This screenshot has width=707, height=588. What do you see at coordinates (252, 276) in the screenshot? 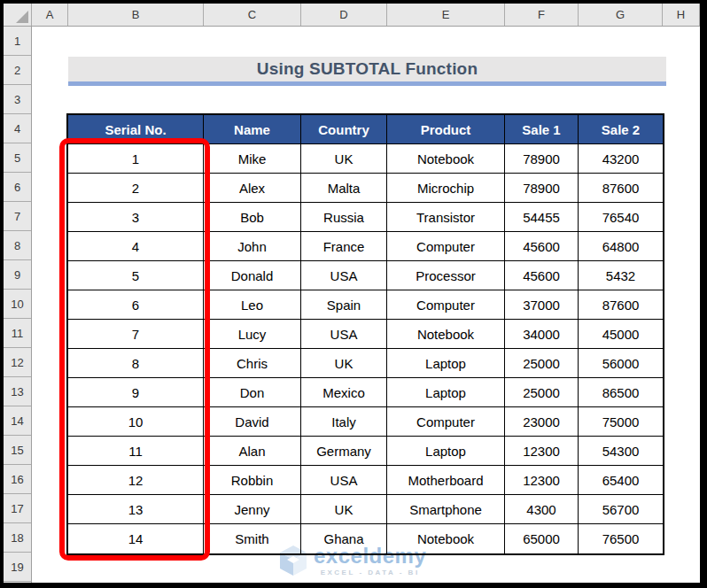
I see `cell-row5-name: Donald` at bounding box center [252, 276].